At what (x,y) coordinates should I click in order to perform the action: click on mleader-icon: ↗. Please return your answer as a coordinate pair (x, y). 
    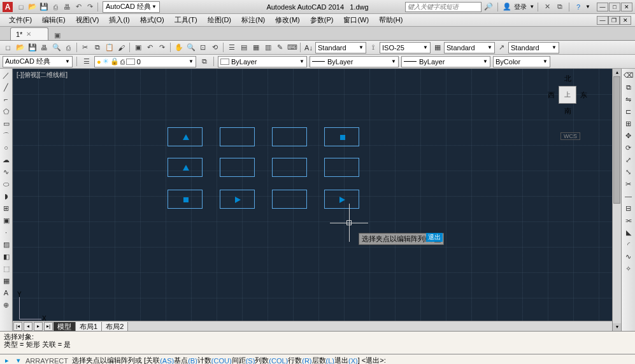
    Looking at the image, I should click on (502, 47).